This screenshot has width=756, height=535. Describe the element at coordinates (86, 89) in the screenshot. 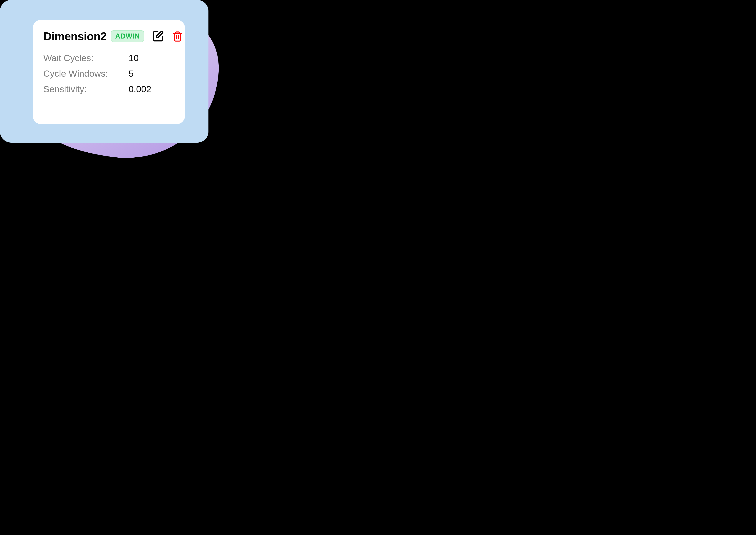

I see `param-label: Sensitivity:` at that location.